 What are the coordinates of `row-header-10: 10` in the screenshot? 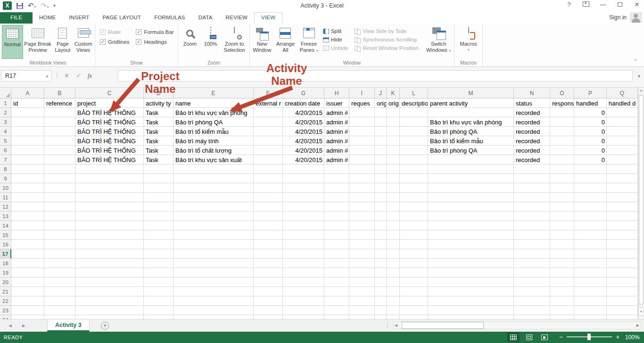 It's located at (6, 188).